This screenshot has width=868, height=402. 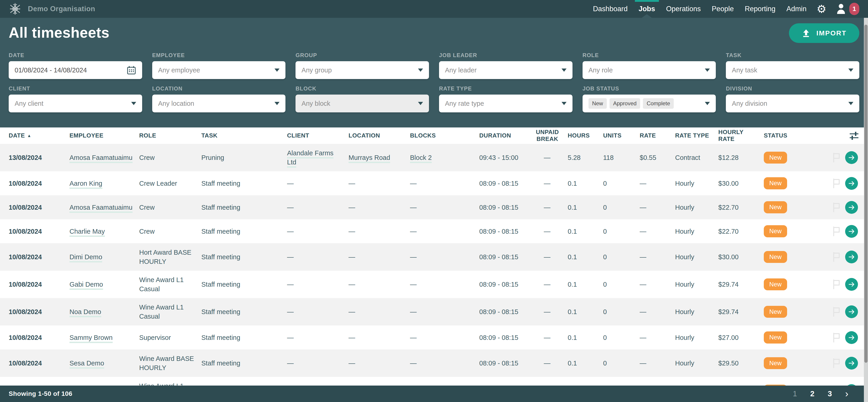 I want to click on column-header-unpaid-break: UNPAID BREAK, so click(x=549, y=136).